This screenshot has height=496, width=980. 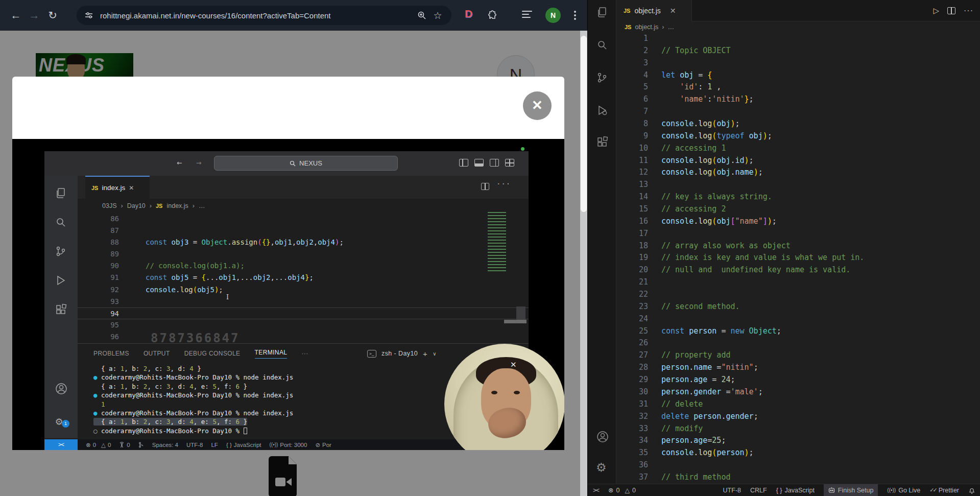 What do you see at coordinates (798, 63) in the screenshot?
I see `code-line: 3` at bounding box center [798, 63].